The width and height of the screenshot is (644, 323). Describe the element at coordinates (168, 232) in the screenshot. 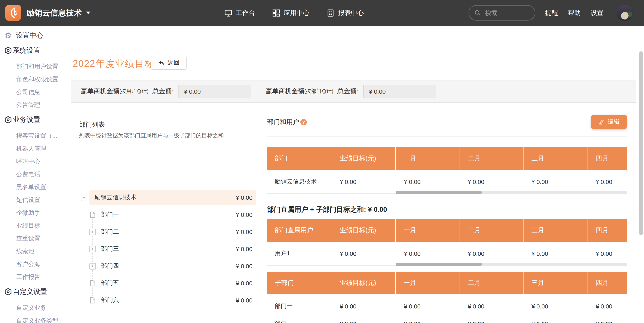

I see `tree-row-dept2: + 部门二 ¥ 0.00` at that location.